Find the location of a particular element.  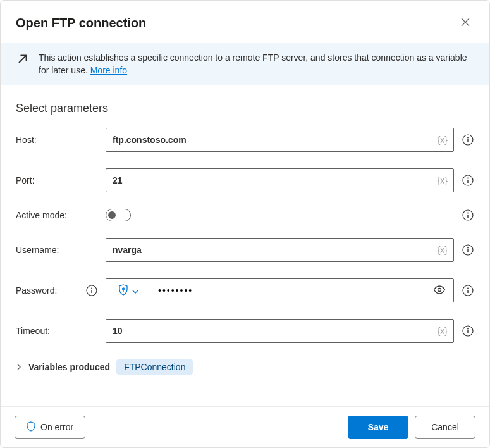

row-timeout: Timeout: {x} is located at coordinates (245, 331).